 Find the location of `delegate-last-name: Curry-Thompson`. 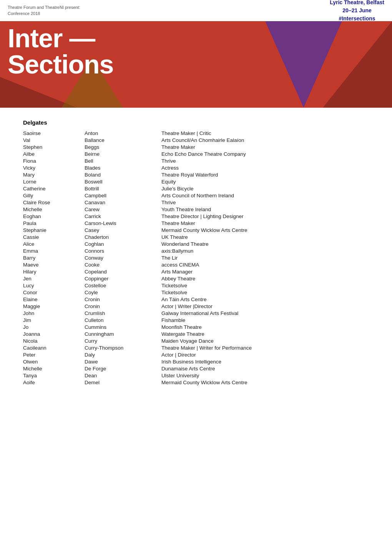

delegate-last-name: Curry-Thompson is located at coordinates (123, 348).